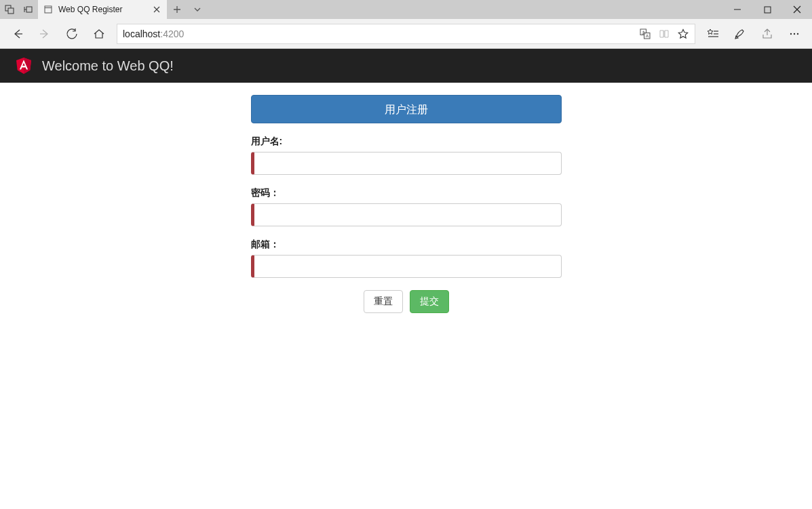 The image size is (812, 509). What do you see at coordinates (72, 34) in the screenshot?
I see `refresh-button` at bounding box center [72, 34].